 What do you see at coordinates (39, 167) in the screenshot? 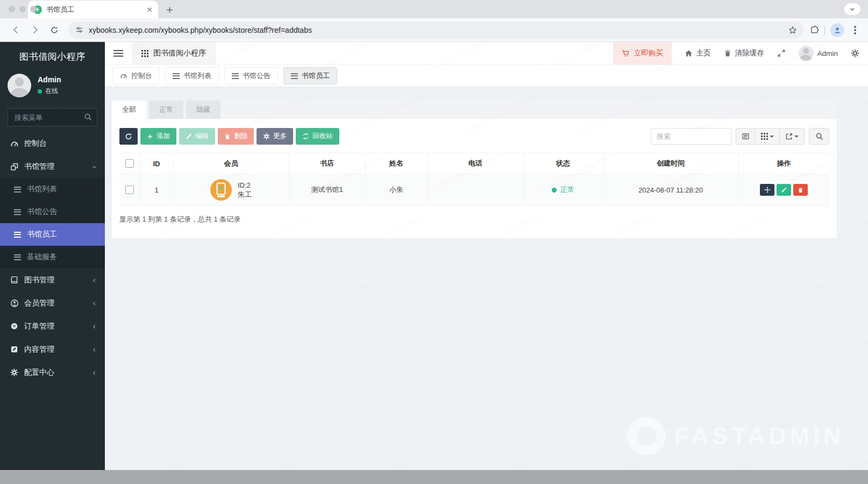
I see `sidebar-item-label: 书馆管理` at bounding box center [39, 167].